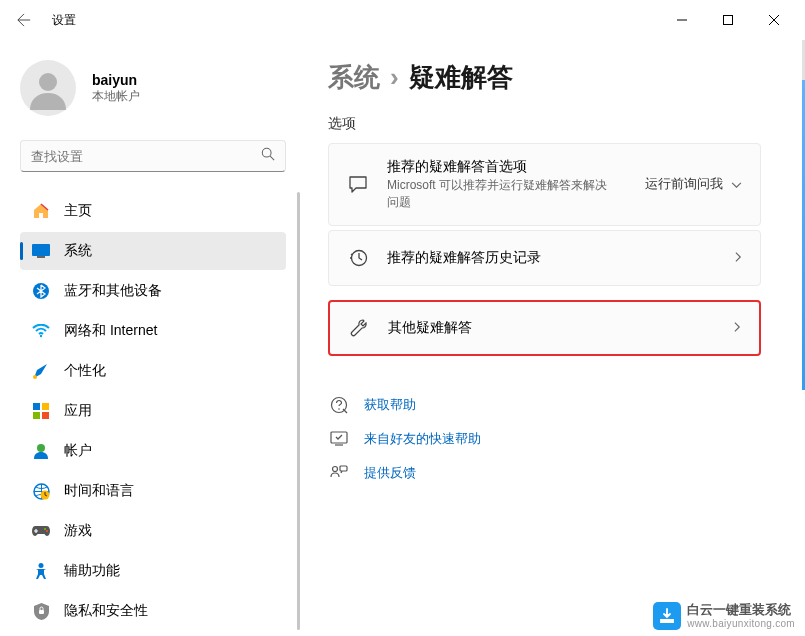 This screenshot has width=805, height=636. What do you see at coordinates (544, 184) in the screenshot?
I see `card-preferences: 推荐的疑难解答首选项 Microsoft 可以推荐并运行疑难解答来解决问题 运行…` at bounding box center [544, 184].